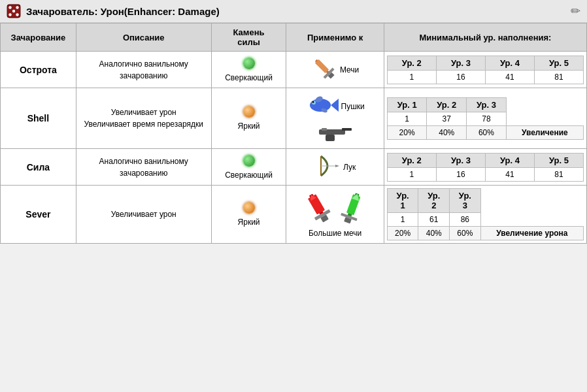 This screenshot has width=587, height=392. What do you see at coordinates (532, 234) in the screenshot?
I see `level-val-3-1-3: Увеличение урона` at bounding box center [532, 234].